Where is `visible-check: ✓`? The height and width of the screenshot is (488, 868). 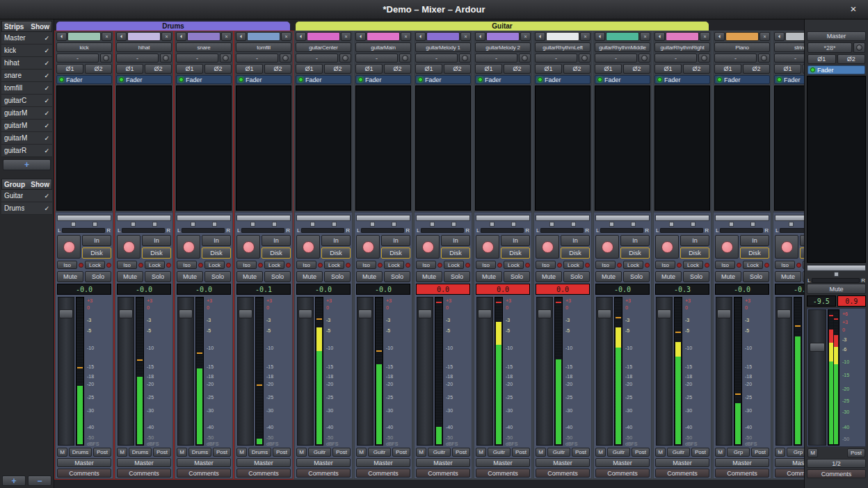 visible-check: ✓ is located at coordinates (47, 209).